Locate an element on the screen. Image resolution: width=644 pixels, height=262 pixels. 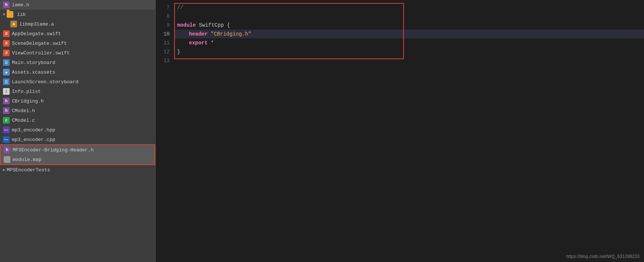
code-token-space2 is located at coordinates (209, 34).